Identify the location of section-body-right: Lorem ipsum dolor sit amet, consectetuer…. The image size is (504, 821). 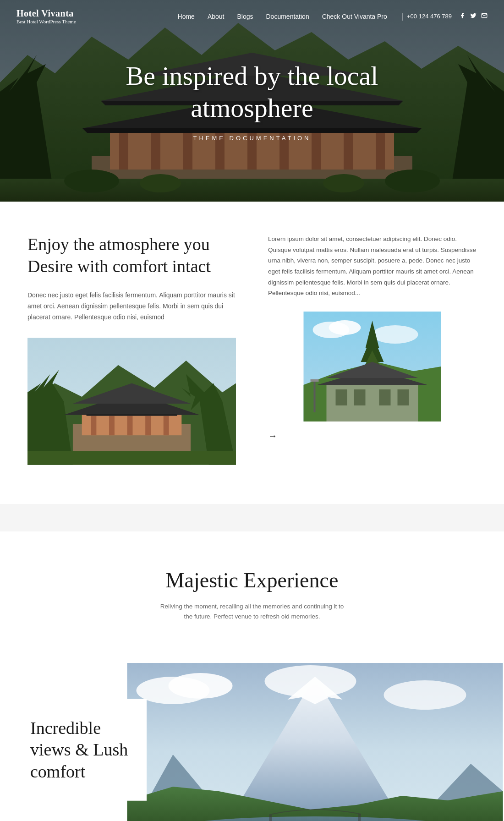
(372, 266).